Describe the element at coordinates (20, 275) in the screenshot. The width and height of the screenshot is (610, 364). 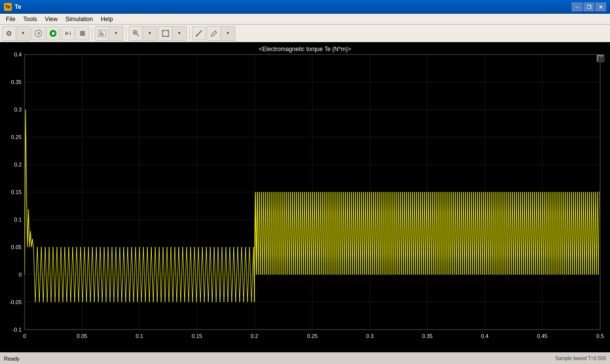
I see `y-label: 0` at that location.